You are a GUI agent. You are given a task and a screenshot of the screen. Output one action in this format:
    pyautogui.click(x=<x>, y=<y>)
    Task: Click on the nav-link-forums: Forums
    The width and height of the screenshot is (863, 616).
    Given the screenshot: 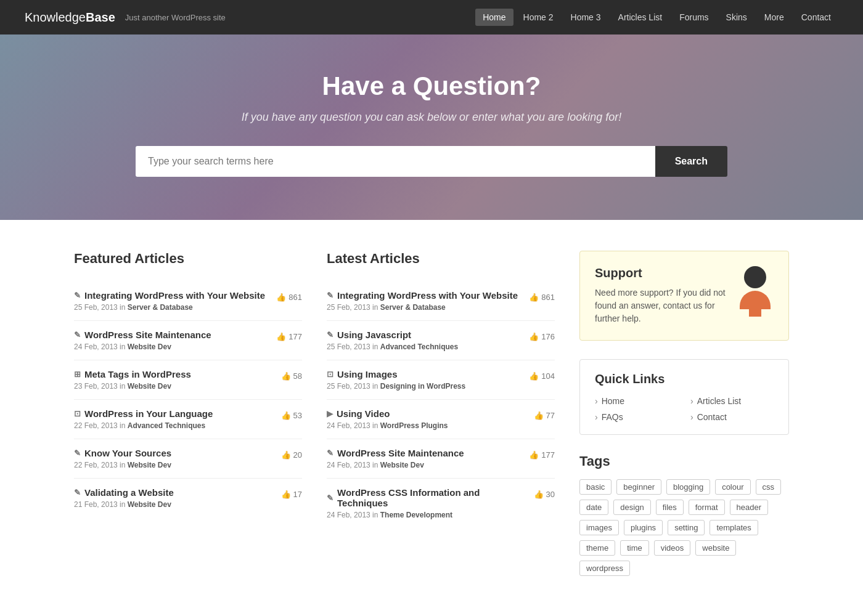 What is the action you would take?
    pyautogui.click(x=694, y=17)
    